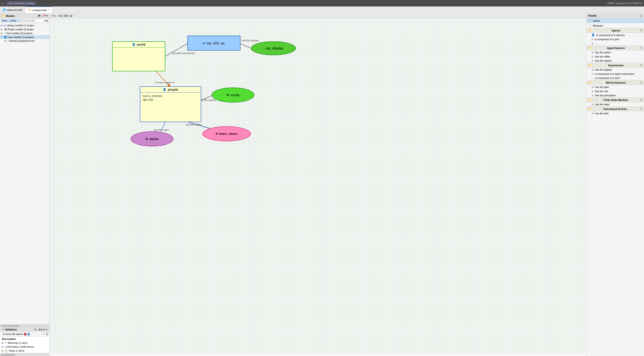  Describe the element at coordinates (641, 48) in the screenshot. I see `agent-features-toggle-icon: ▽` at that location.